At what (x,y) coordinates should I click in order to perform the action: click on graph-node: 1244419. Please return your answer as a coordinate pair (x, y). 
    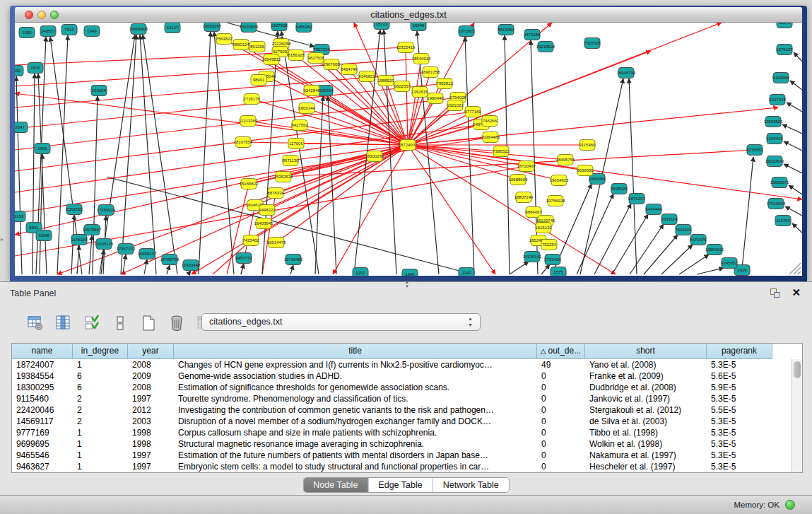
    Looking at the image, I should click on (775, 139).